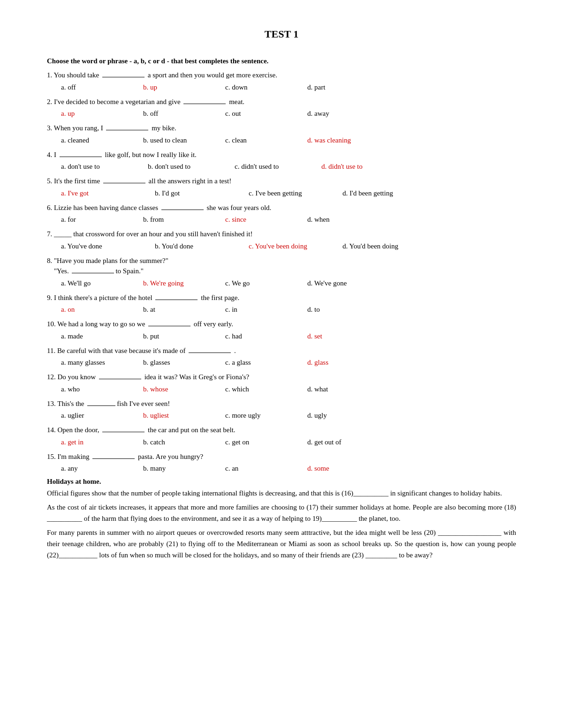  What do you see at coordinates (282, 134) in the screenshot?
I see `question-3: 3. When you rang, I my bike.a. cleanedb.…` at bounding box center [282, 134].